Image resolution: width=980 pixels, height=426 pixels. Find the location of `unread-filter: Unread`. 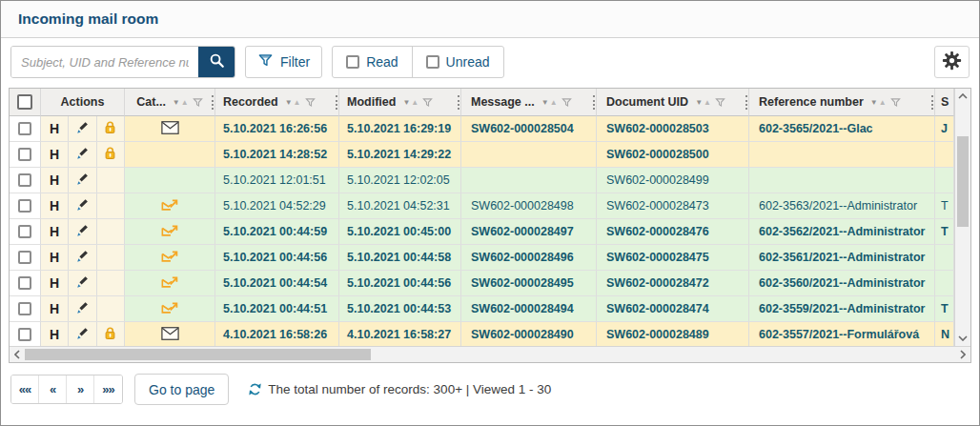

unread-filter: Unread is located at coordinates (458, 62).